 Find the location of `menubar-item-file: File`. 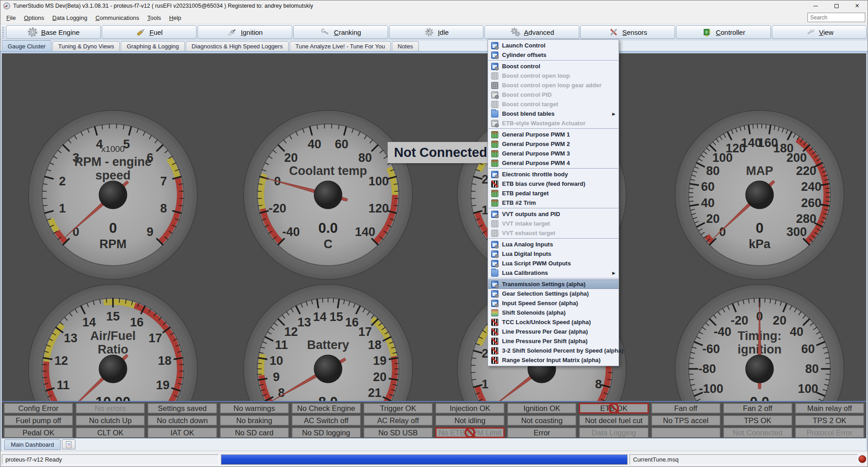

menubar-item-file: File is located at coordinates (11, 18).